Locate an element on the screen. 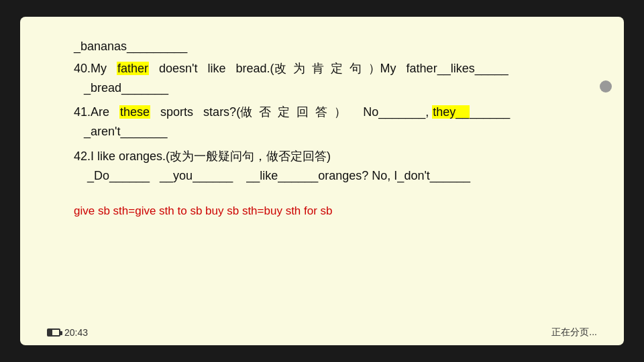 This screenshot has height=362, width=644. bananas-text: _bananas_________ is located at coordinates (130, 46).